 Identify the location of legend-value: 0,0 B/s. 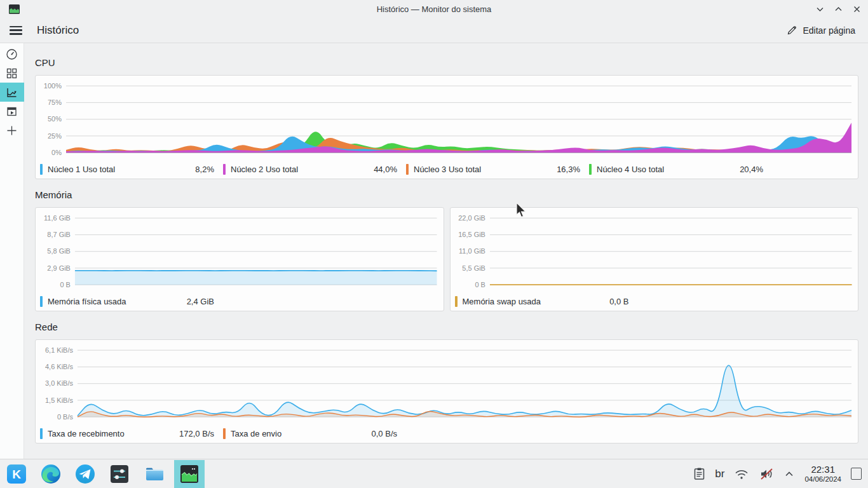
(384, 433).